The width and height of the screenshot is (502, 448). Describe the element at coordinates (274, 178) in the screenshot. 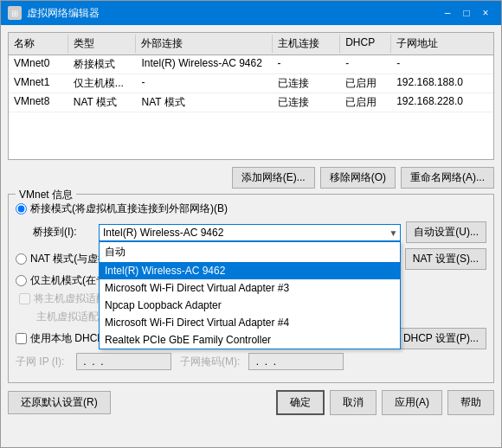

I see `add-network-button: 添加网络(E)...` at that location.